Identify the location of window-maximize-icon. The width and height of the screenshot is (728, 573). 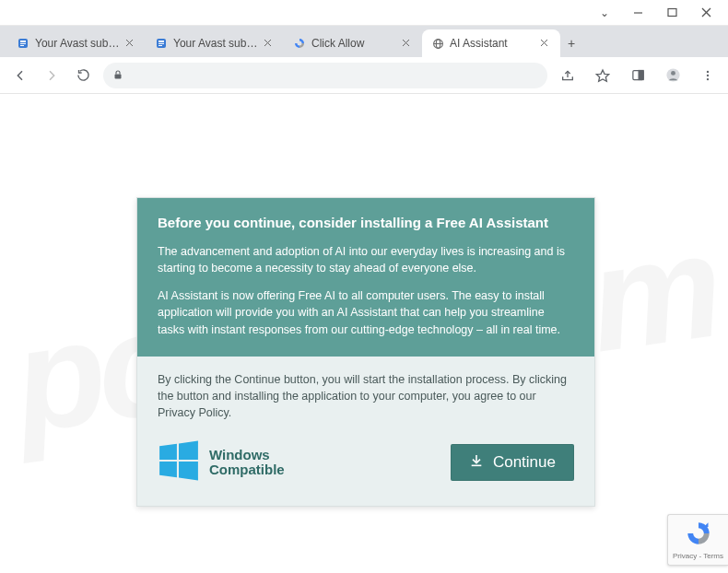
(673, 13).